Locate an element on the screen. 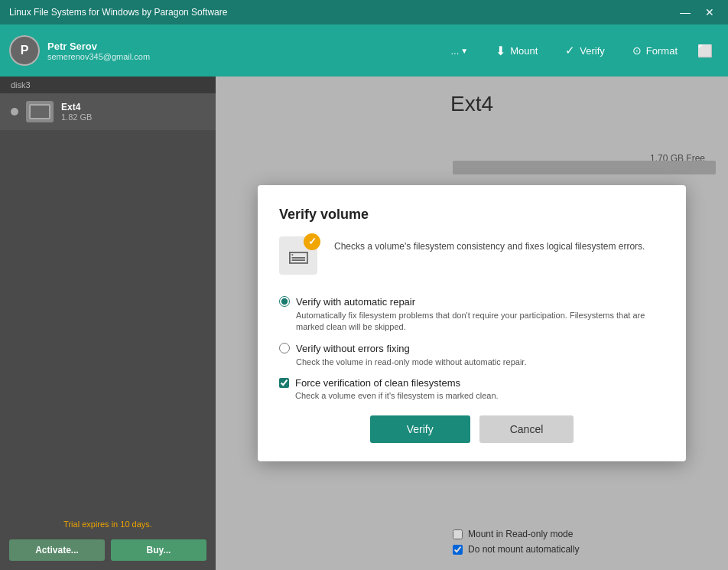 The width and height of the screenshot is (728, 570). force-verify-group: Force verification of clean filesystems … is located at coordinates (472, 389).